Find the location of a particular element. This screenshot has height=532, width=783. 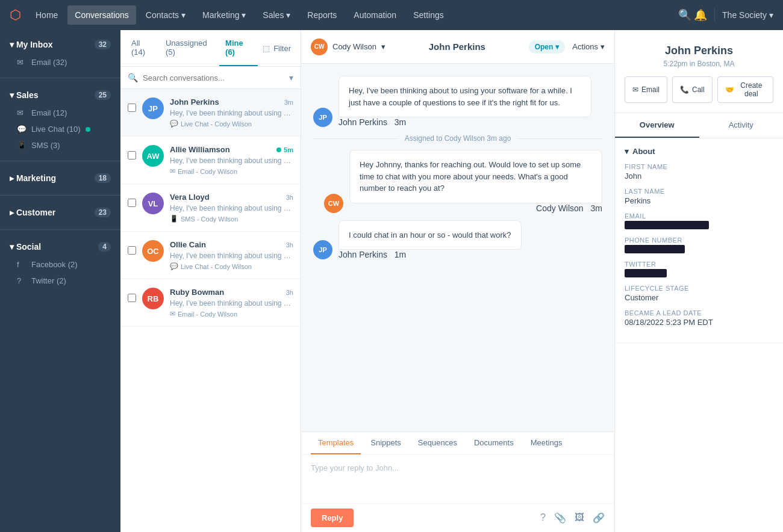

about-section-title: ▾ About is located at coordinates (699, 152).